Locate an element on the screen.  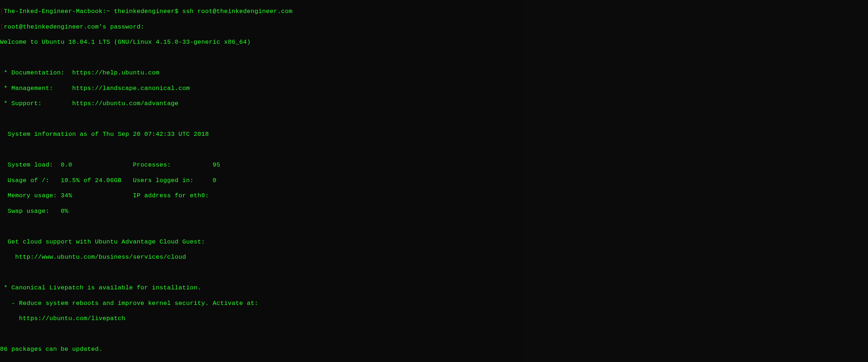
line-mem: Memory usage: 34% IP address for eth0: is located at coordinates (434, 196).